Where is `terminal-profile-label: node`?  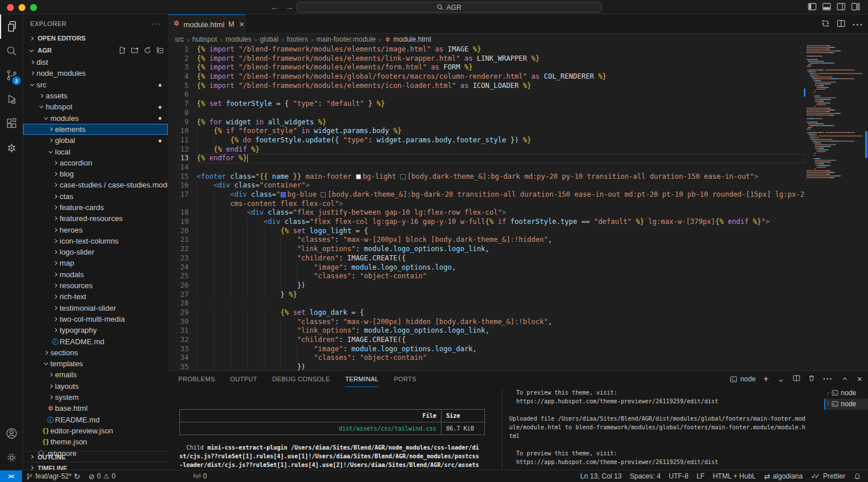 terminal-profile-label: node is located at coordinates (743, 379).